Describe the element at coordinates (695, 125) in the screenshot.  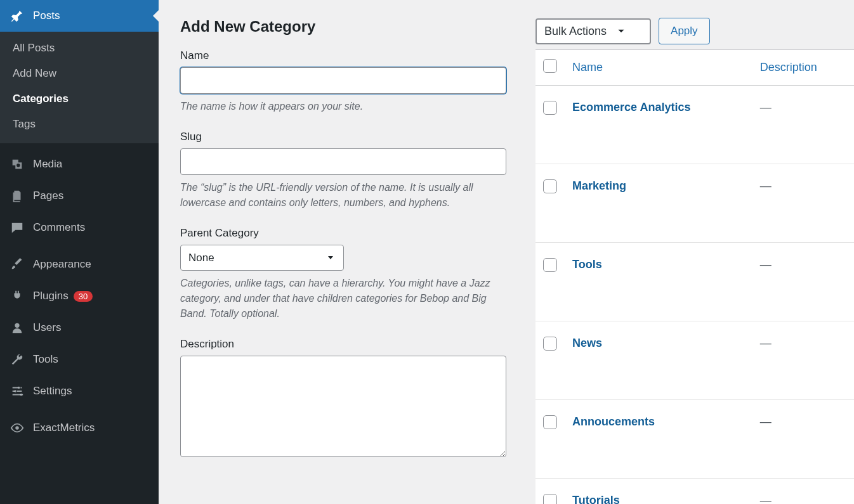
I see `table-row: Ecommerce Analytics —` at that location.